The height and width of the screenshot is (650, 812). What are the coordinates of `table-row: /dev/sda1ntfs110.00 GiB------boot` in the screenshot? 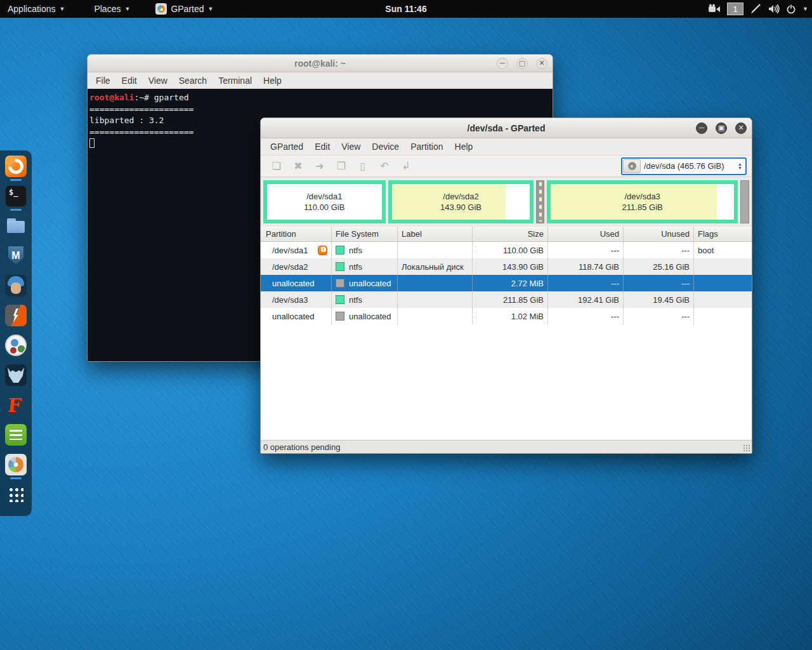 It's located at (506, 250).